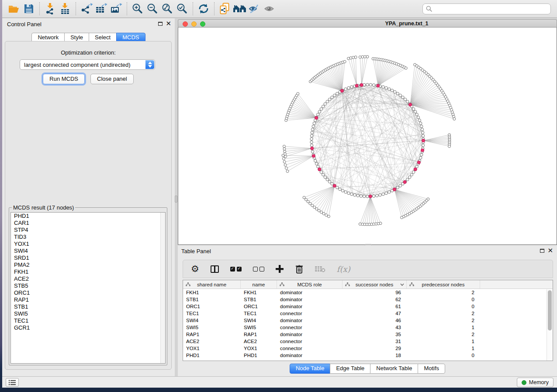 This screenshot has height=392, width=557. Describe the element at coordinates (375, 341) in the screenshot. I see `table-cell: 31` at that location.